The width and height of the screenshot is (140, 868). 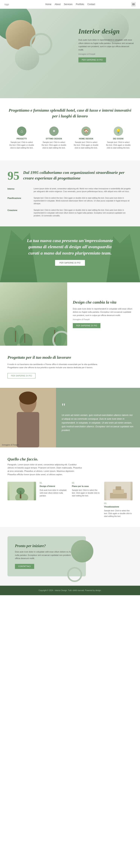 I want to click on stats-header: 95 Dal 1995 collaboriamo con organizzazi…, so click(x=70, y=176).